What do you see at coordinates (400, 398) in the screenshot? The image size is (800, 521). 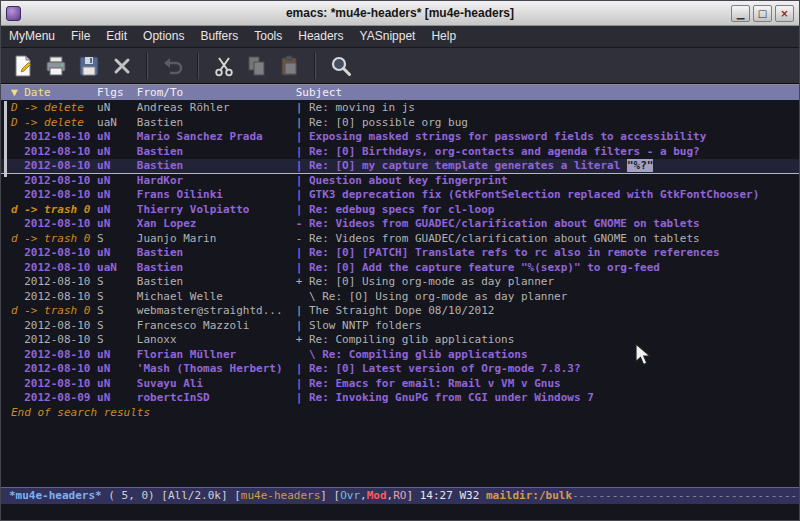 I see `message-row: 2012-08-09uNrobertcInSD| Re: Invoking Gn…` at bounding box center [400, 398].